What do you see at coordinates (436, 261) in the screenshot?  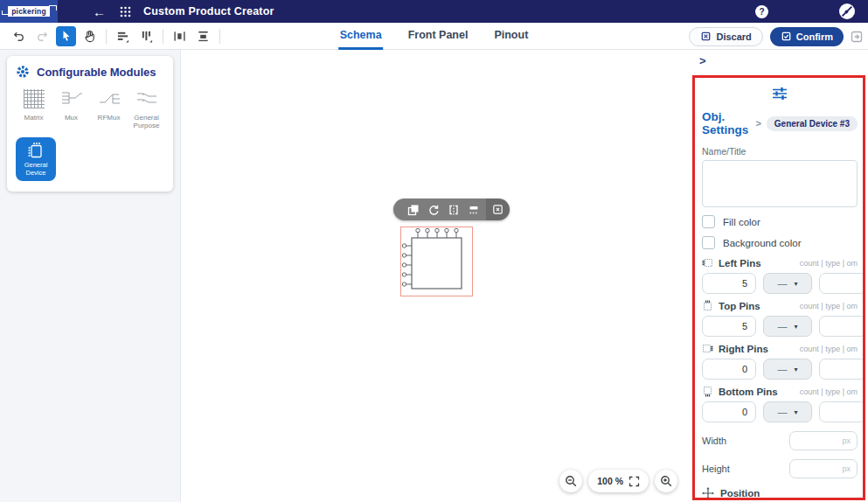 I see `general-device-schematic` at bounding box center [436, 261].